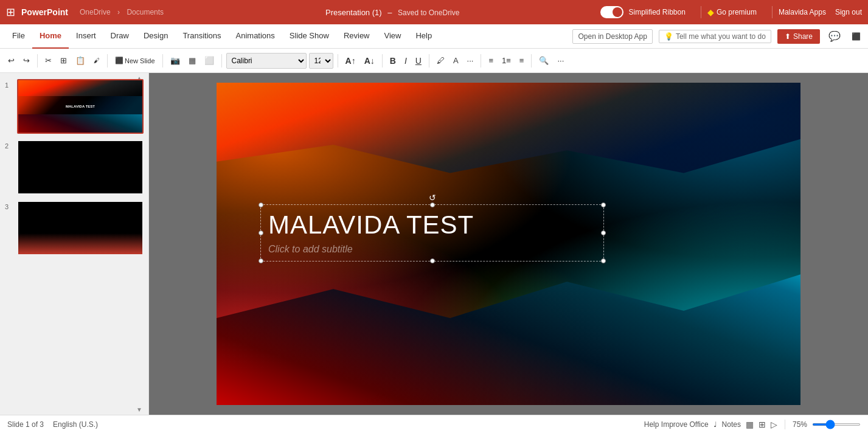 This screenshot has width=868, height=433. What do you see at coordinates (642, 12) in the screenshot?
I see `simplified-ribbon-toggle: Simplified Ribbon` at bounding box center [642, 12].